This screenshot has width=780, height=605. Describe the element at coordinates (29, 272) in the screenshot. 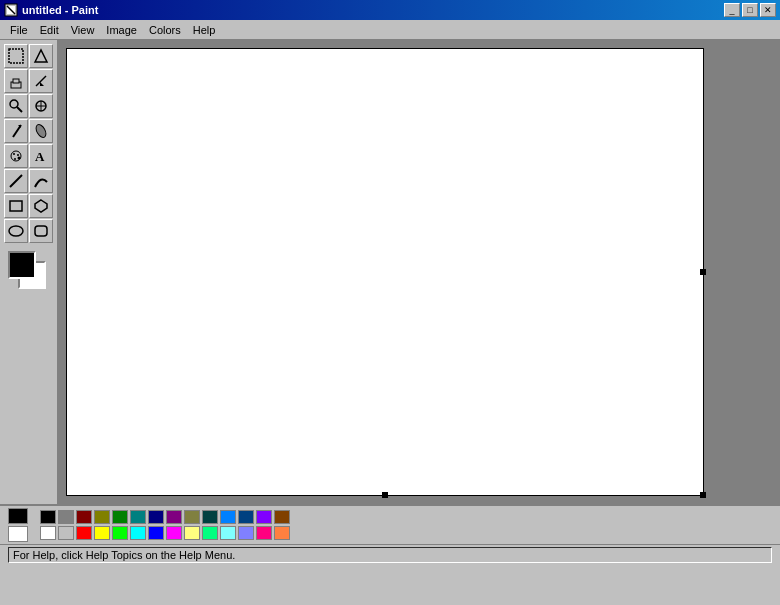

I see `toolbox: A` at that location.